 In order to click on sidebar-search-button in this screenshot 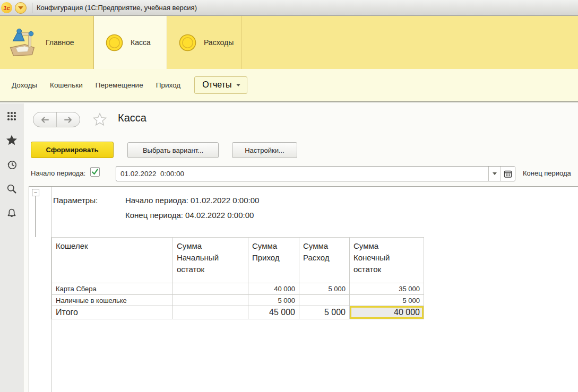, I will do `click(12, 189)`.